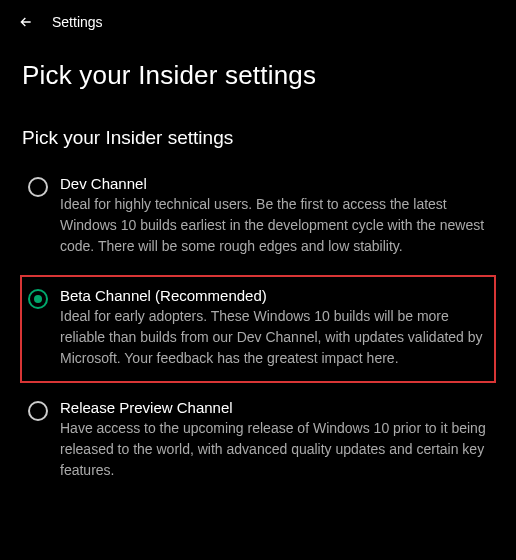 The image size is (516, 560). I want to click on arrow-left-icon, so click(26, 22).